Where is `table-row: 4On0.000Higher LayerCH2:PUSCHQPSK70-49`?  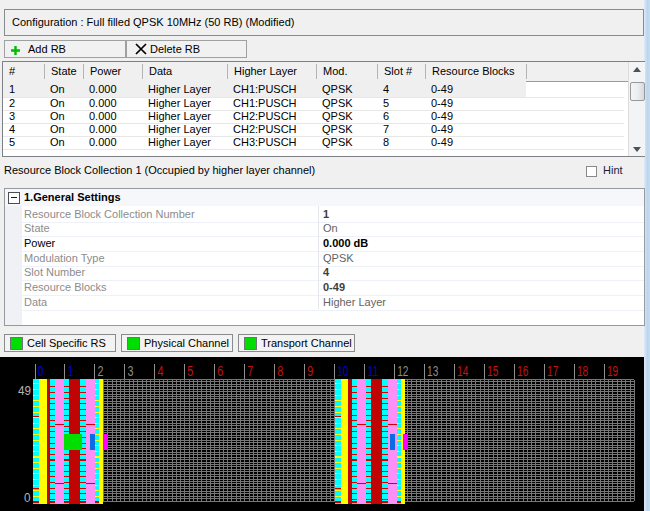 table-row: 4On0.000Higher LayerCH2:PUSCHQPSK70-49 is located at coordinates (264, 130).